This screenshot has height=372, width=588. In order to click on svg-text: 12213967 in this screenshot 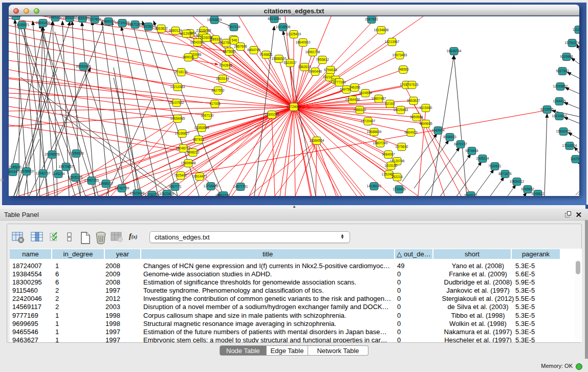, I will do `click(392, 42)`.